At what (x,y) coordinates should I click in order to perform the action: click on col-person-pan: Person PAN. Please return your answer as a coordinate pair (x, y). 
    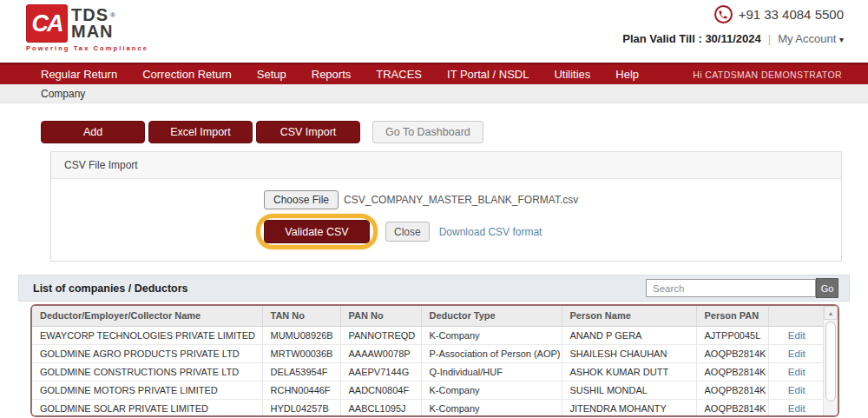
    Looking at the image, I should click on (733, 316).